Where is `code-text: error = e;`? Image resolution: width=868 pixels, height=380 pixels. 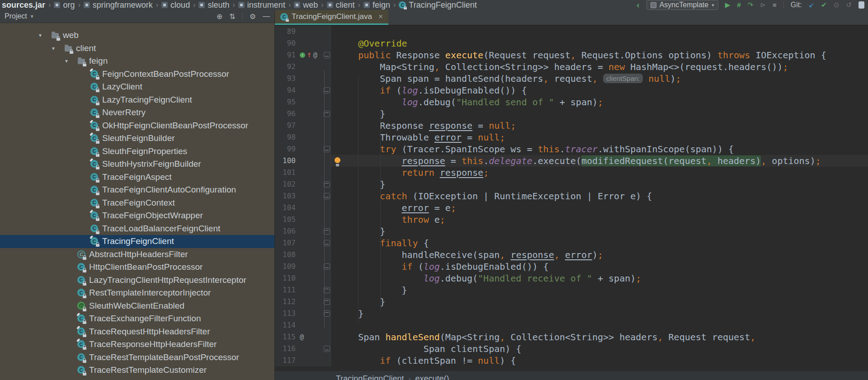
code-text: error = e; is located at coordinates (599, 208).